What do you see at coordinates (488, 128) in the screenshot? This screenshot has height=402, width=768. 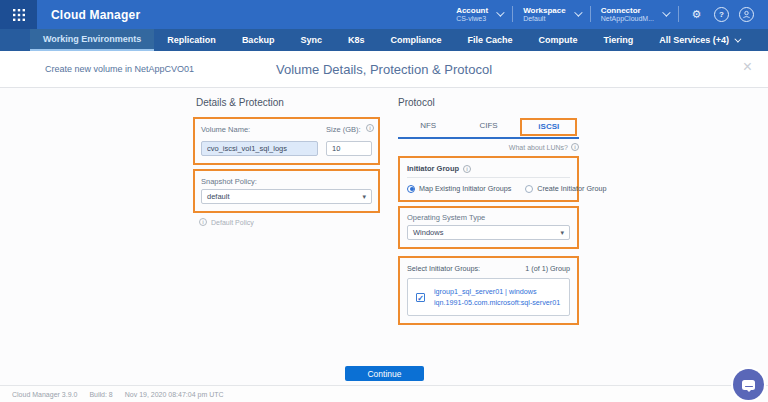 I see `tab-cifs: CIFS` at bounding box center [488, 128].